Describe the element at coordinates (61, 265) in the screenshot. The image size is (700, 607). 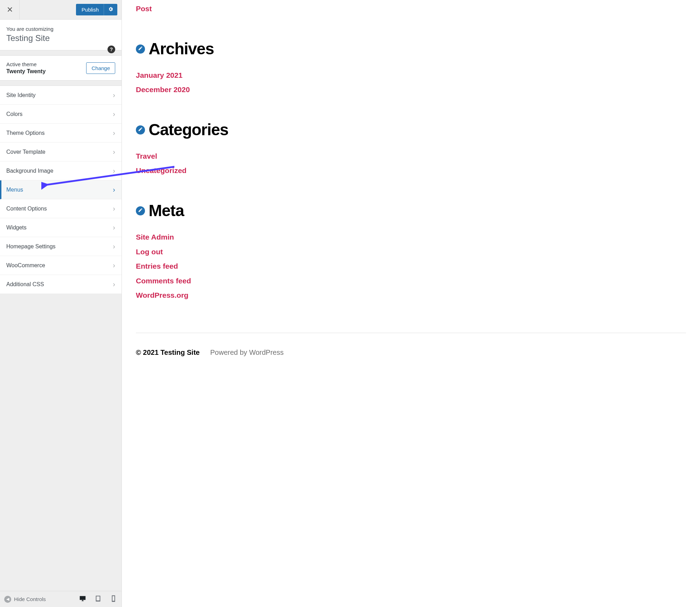
I see `section-woocommerce: WooCommerce›` at that location.